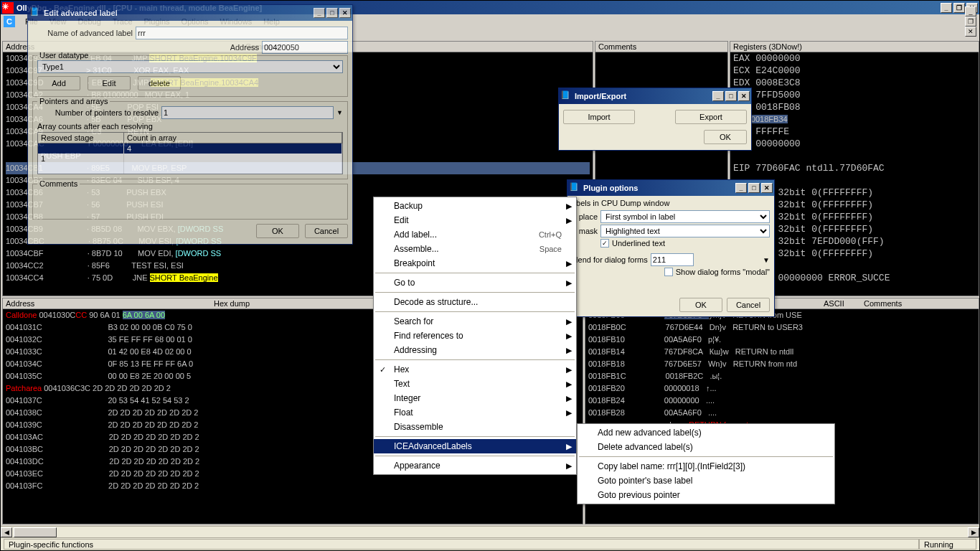  What do you see at coordinates (475, 263) in the screenshot?
I see `ctx-item: Breakpoint▶` at bounding box center [475, 263].